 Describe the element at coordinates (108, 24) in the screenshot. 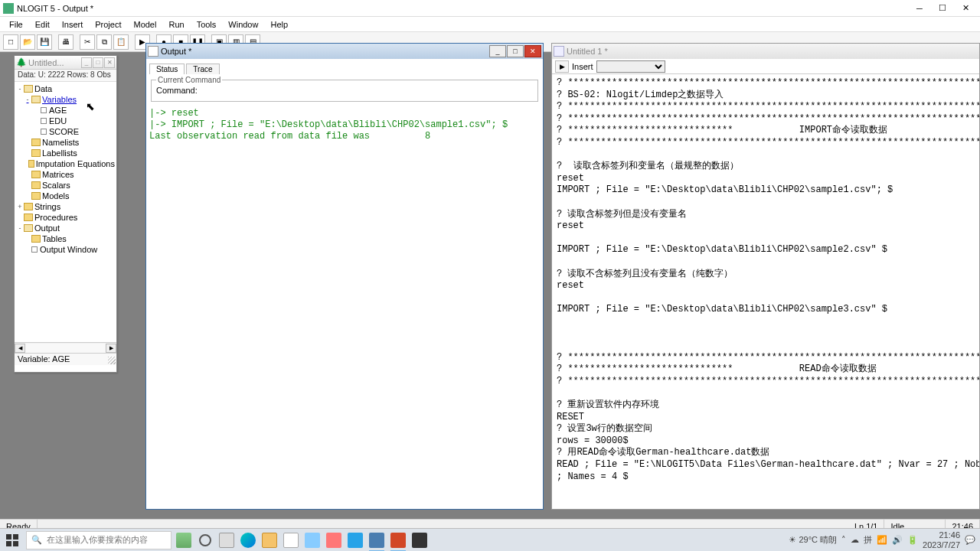

I see `menu-project: Project` at that location.